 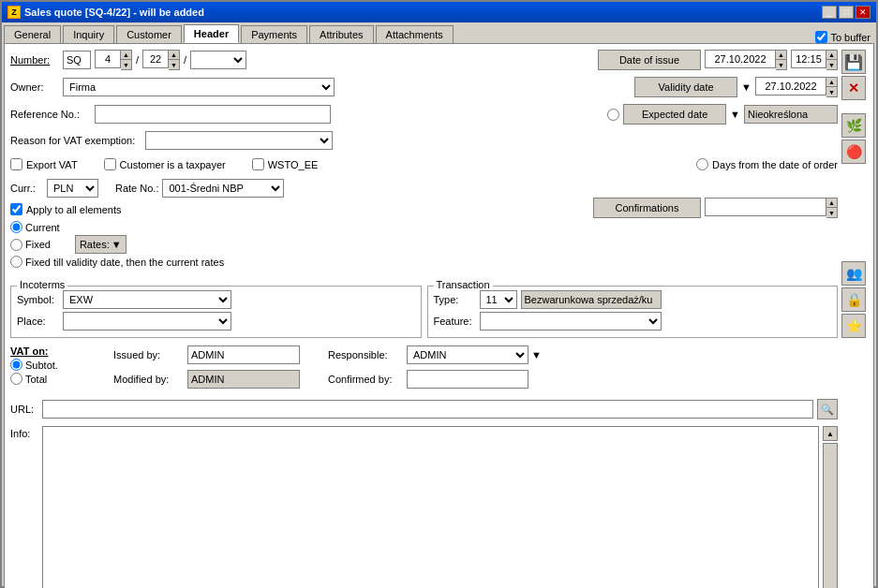 What do you see at coordinates (73, 188) in the screenshot?
I see `currency-select: PLN` at bounding box center [73, 188].